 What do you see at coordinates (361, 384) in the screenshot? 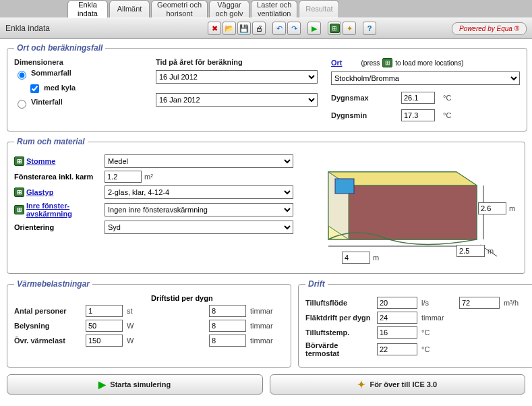
I see `transfer-icon: ✦` at bounding box center [361, 384].